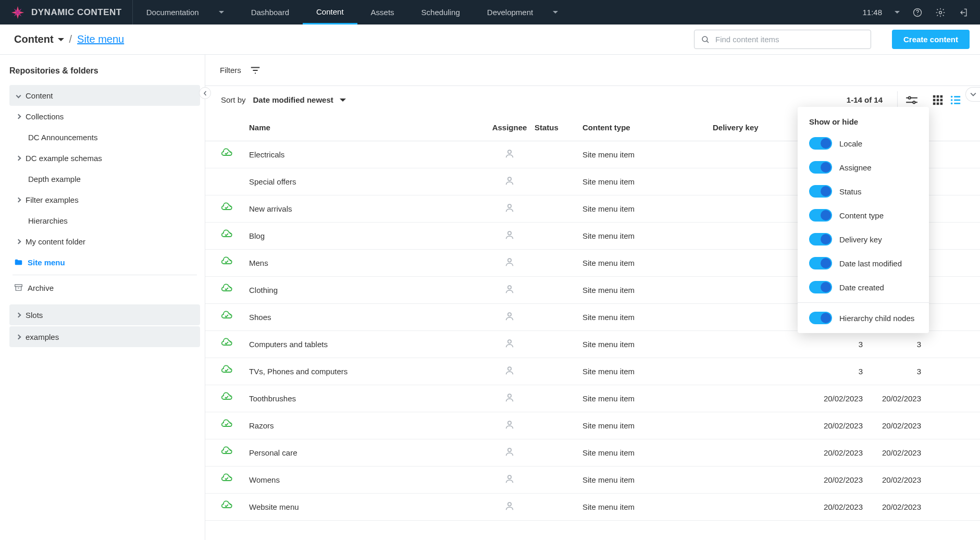 The width and height of the screenshot is (980, 540). What do you see at coordinates (593, 453) in the screenshot?
I see `table-row: Personal care Site menu item 20/02/2023 …` at bounding box center [593, 453].